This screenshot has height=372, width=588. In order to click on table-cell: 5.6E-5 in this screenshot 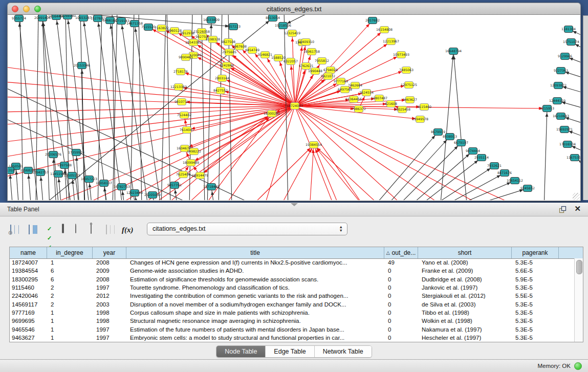, I will do `click(535, 271)`.